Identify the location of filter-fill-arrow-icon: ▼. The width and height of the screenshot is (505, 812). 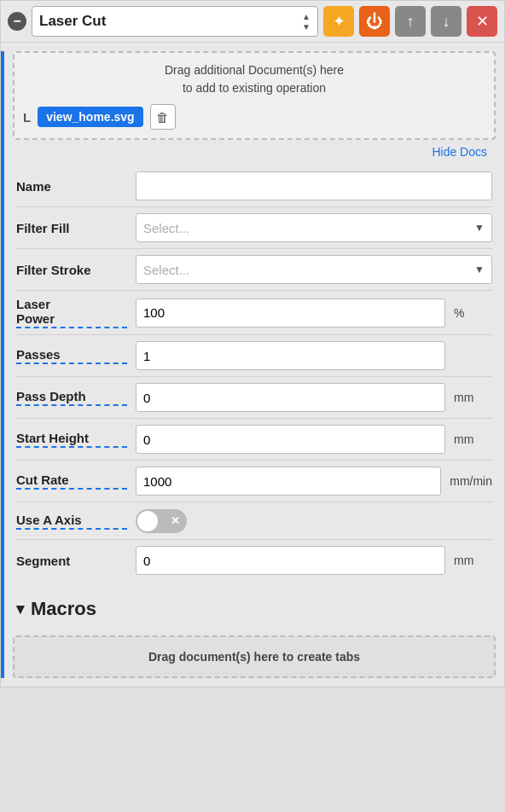
(479, 228).